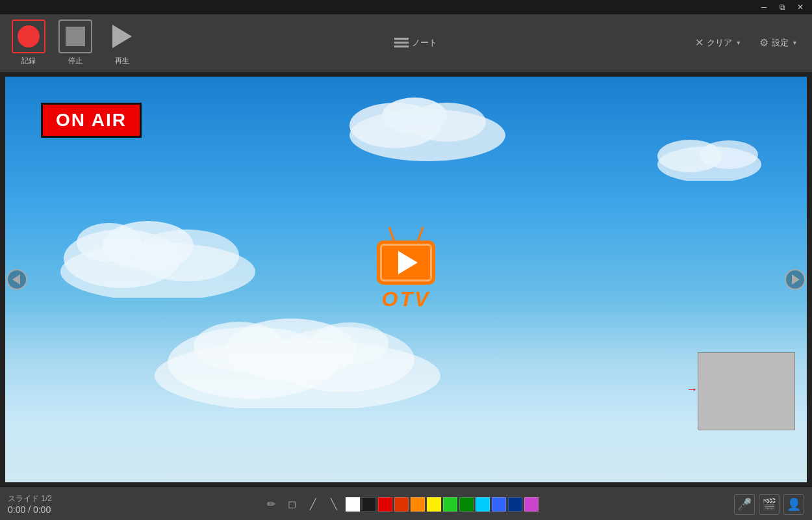  Describe the element at coordinates (531, 504) in the screenshot. I see `color-swatch-purple` at that location.